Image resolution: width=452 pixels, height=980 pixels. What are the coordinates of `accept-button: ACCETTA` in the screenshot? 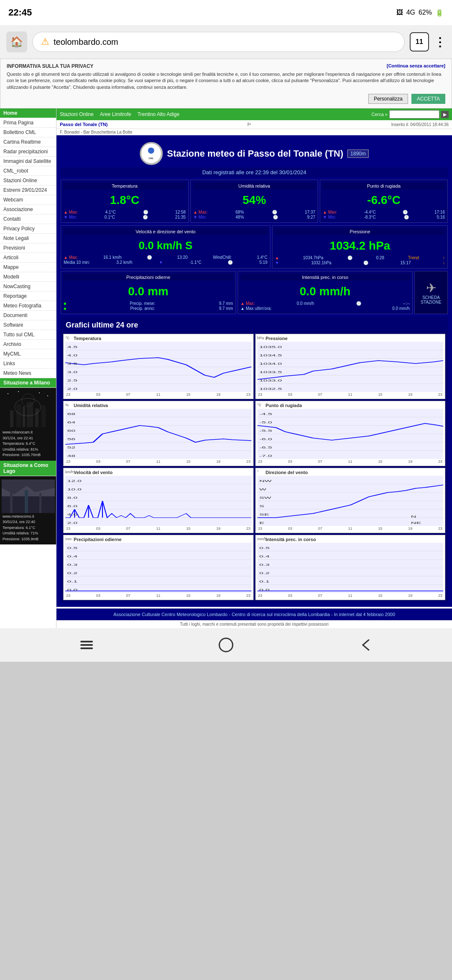 It's located at (429, 99).